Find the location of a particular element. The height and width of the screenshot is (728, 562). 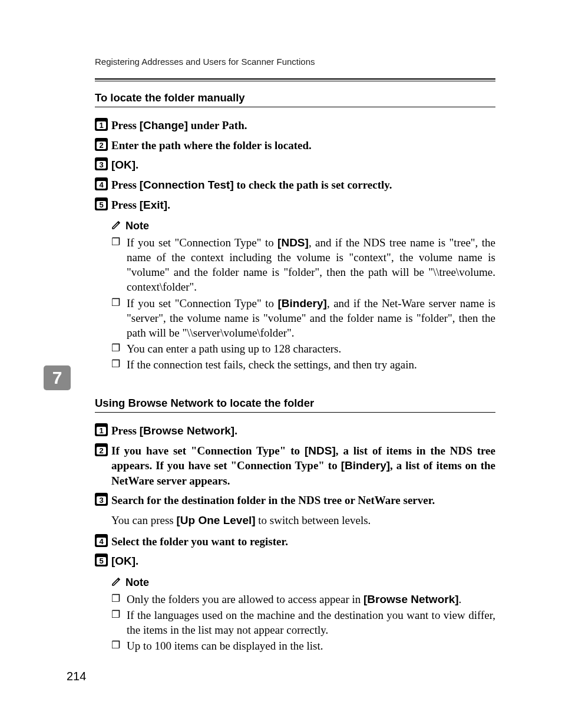

step-followup: You can press [Up One Level] to switch b… is located at coordinates (303, 521).